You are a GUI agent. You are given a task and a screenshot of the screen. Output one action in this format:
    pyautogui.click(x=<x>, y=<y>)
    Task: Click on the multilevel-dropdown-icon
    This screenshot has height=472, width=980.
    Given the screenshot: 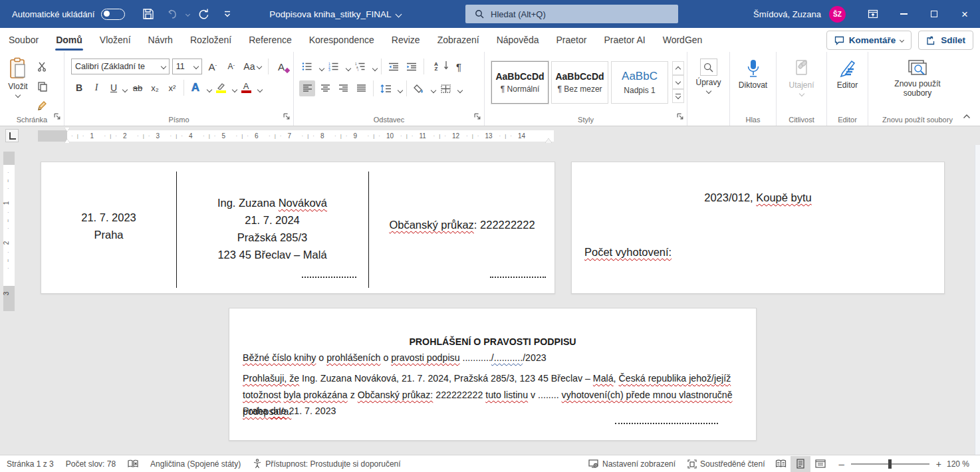 What is the action you would take?
    pyautogui.click(x=375, y=68)
    